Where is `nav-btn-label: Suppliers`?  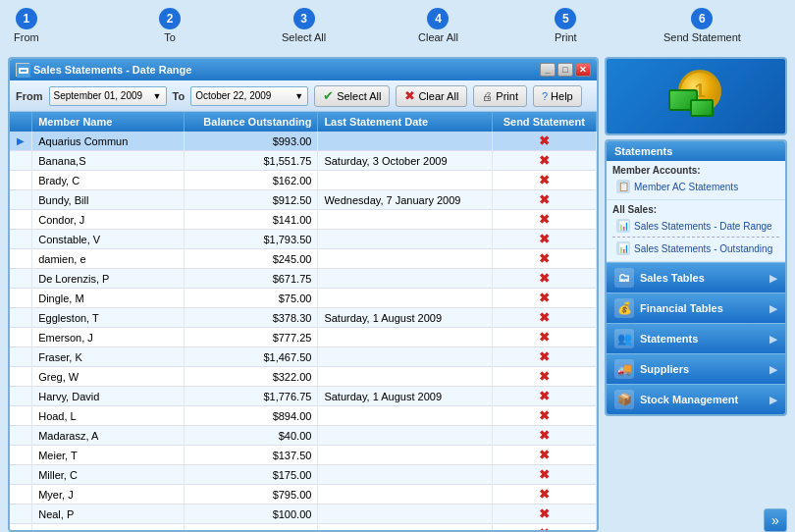 nav-btn-label: Suppliers is located at coordinates (664, 369).